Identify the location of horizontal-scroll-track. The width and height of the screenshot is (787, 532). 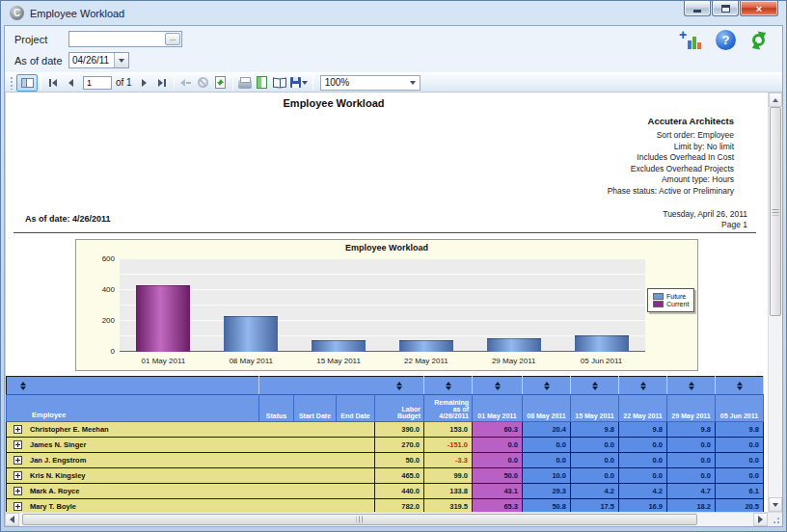
(386, 519).